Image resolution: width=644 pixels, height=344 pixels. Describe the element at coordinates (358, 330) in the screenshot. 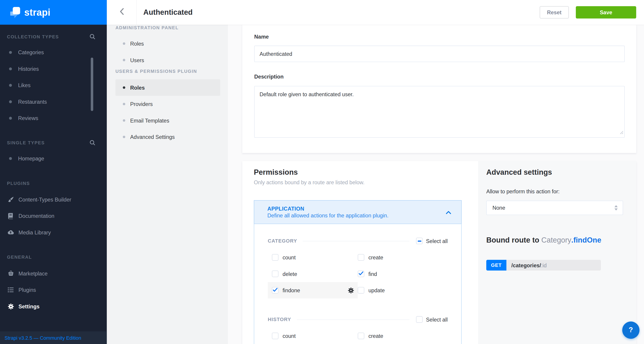

I see `permission-group-history: HISTORY Select all countcreate` at that location.